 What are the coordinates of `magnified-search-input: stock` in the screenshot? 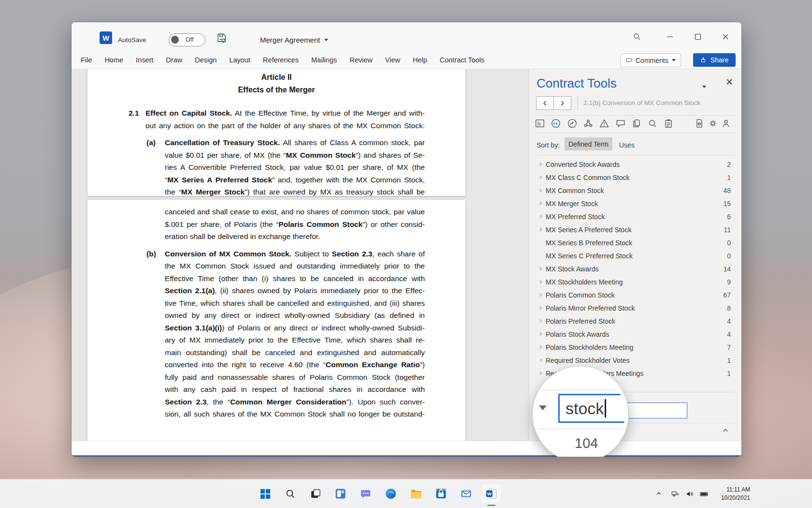 It's located at (594, 408).